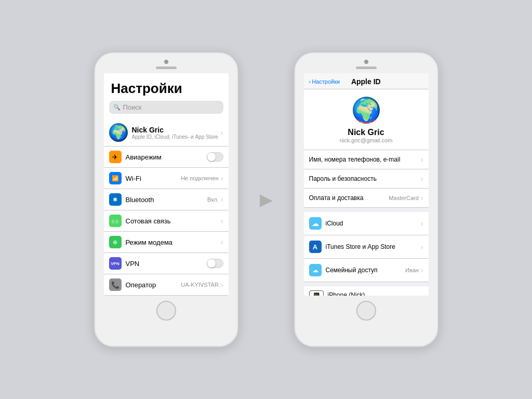 Image resolution: width=532 pixels, height=399 pixels. What do you see at coordinates (166, 264) in the screenshot?
I see `setting-row-vpn: VPN VPN` at bounding box center [166, 264].